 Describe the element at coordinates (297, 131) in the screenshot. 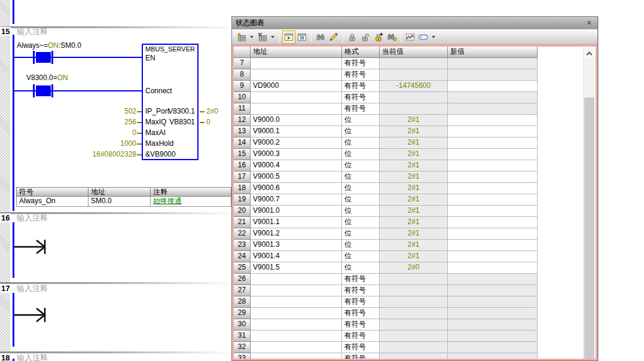

I see `address-cell: V9000.1` at that location.